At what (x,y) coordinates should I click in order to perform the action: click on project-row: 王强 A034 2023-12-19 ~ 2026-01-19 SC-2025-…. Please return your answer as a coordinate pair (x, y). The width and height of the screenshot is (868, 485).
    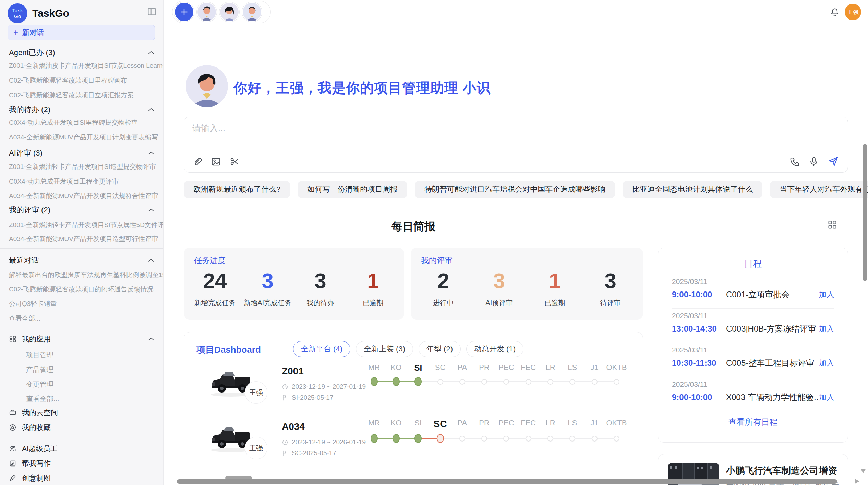
    Looking at the image, I should click on (413, 445).